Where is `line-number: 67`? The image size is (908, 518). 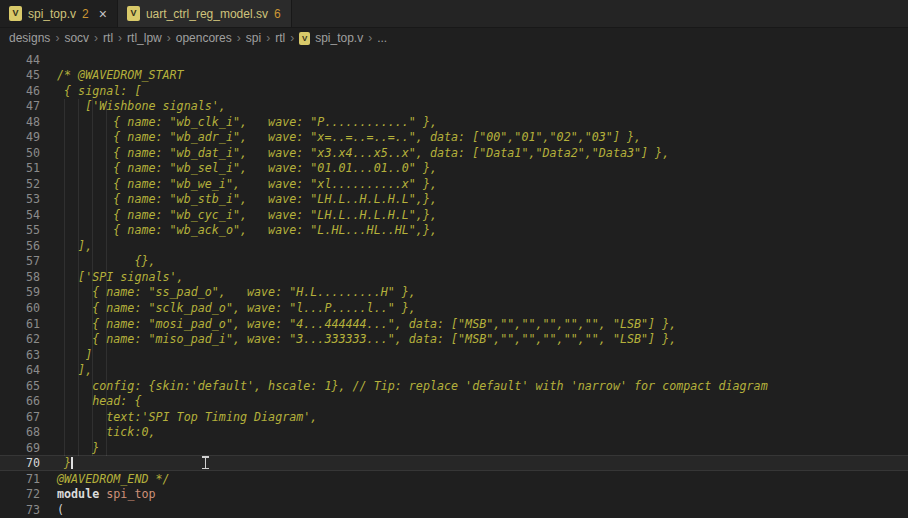 line-number: 67 is located at coordinates (20, 417).